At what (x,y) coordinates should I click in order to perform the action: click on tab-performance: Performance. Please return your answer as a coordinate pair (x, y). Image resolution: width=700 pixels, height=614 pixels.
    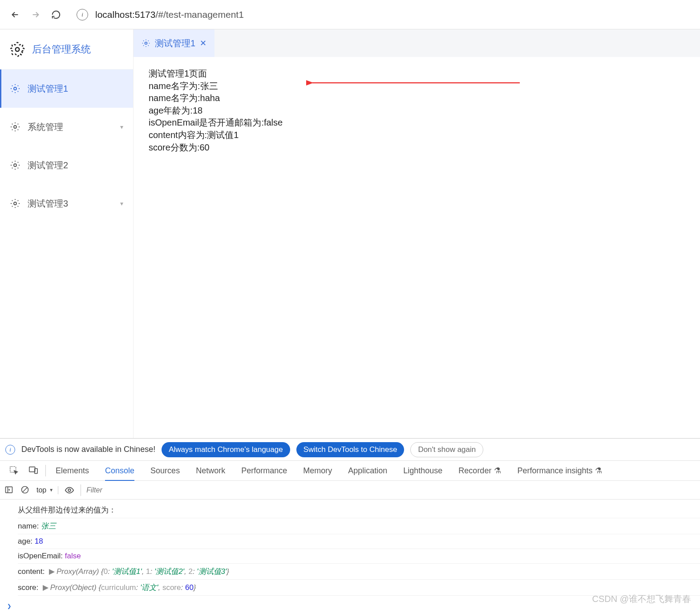
    Looking at the image, I should click on (264, 471).